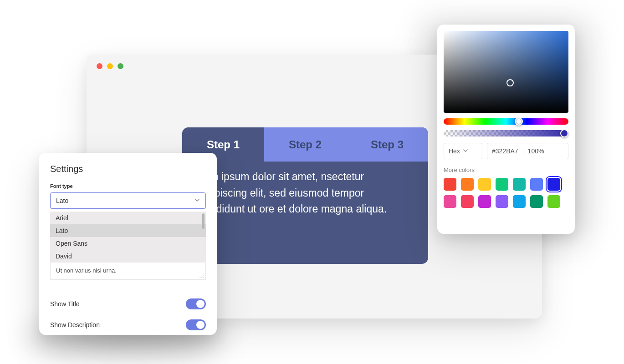  What do you see at coordinates (506, 193) in the screenshot?
I see `swatch-grid` at bounding box center [506, 193].